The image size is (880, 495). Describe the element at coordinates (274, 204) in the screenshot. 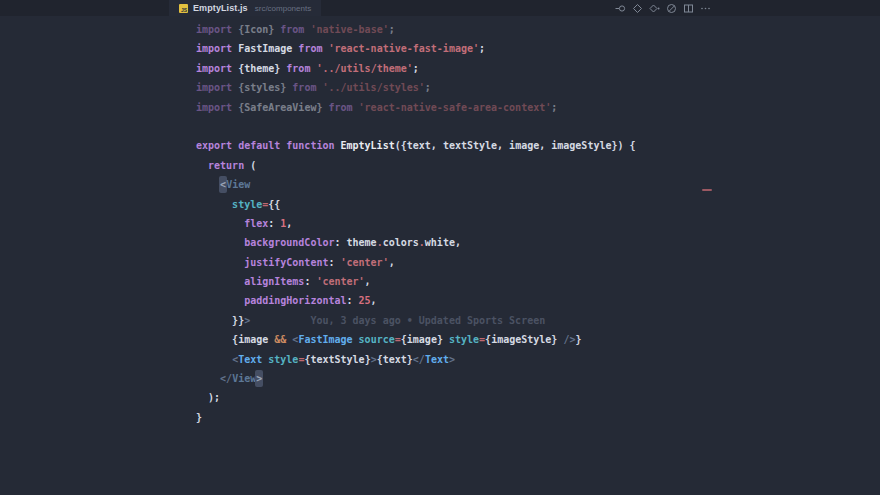

I see `code-token-pun: {{` at that location.